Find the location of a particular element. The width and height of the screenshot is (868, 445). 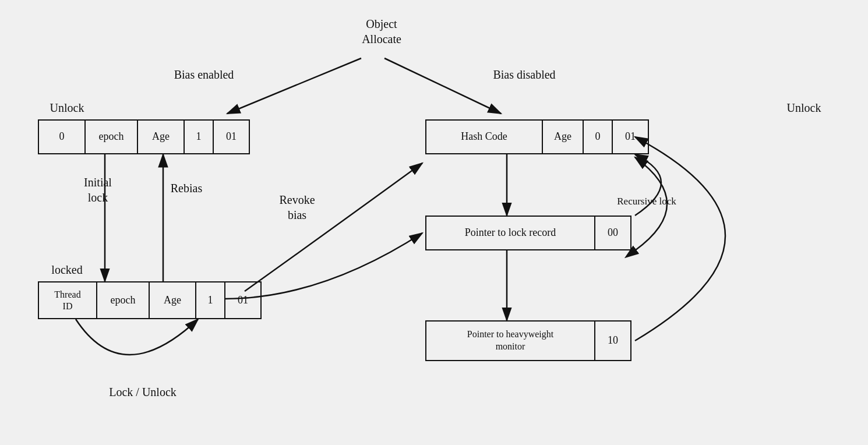

revoke-bias-label: Revokebias is located at coordinates (297, 207).